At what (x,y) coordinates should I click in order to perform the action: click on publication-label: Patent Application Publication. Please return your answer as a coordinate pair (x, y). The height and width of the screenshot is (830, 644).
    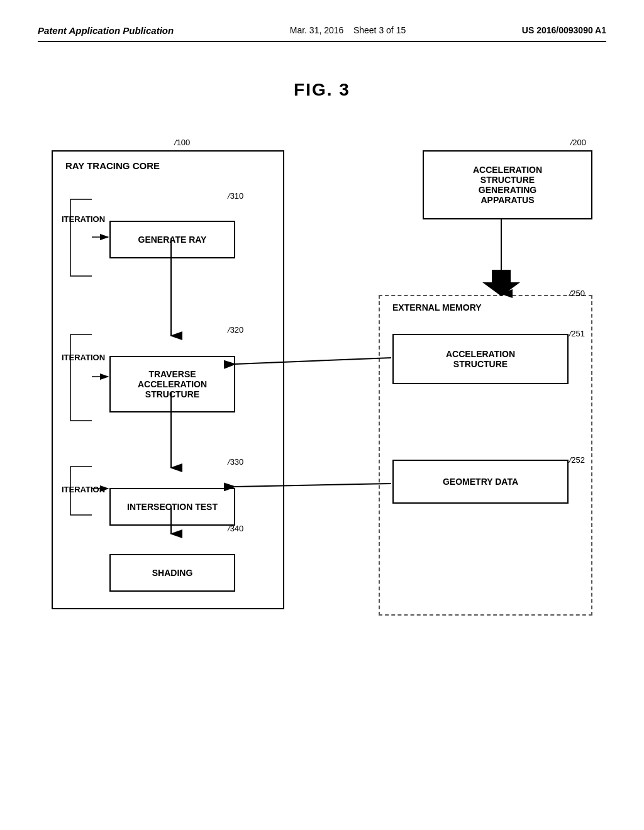
    Looking at the image, I should click on (106, 30).